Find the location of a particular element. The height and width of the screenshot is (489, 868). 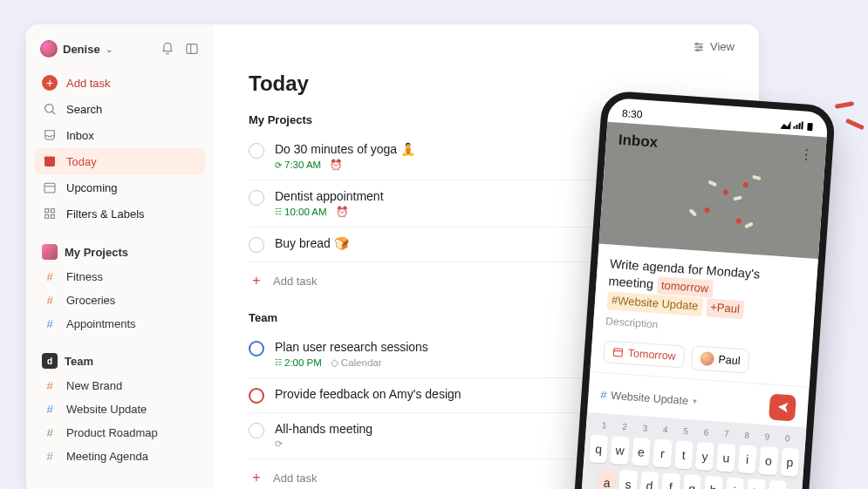

chip-label: Paul is located at coordinates (729, 360).